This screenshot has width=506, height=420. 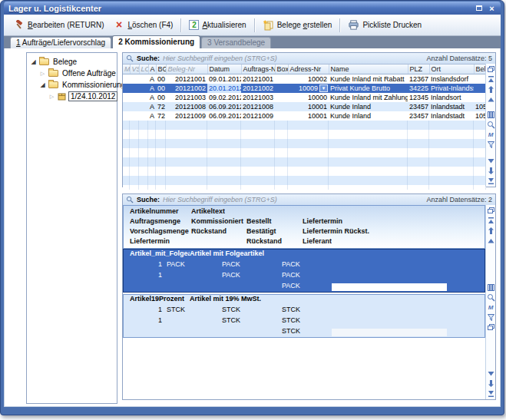 I want to click on tab-kommissionierung: 2 Kommissionierung, so click(x=157, y=41).